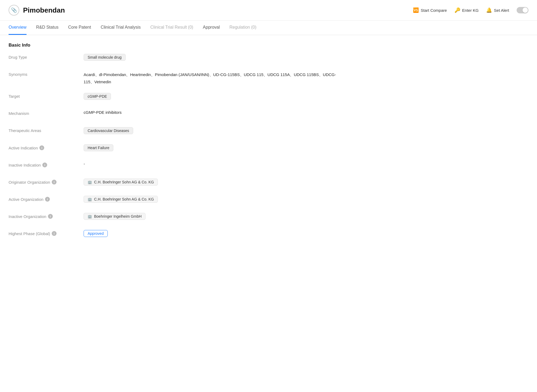 The width and height of the screenshot is (537, 392). I want to click on start-compare-button: 🆚 Start Compare, so click(430, 10).